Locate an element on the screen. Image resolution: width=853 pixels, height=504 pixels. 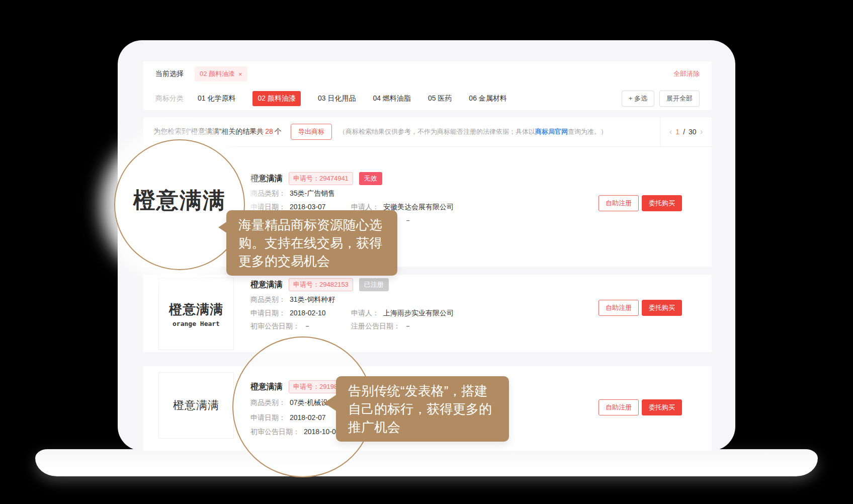
field-value: 2018-02-10 is located at coordinates (308, 313).